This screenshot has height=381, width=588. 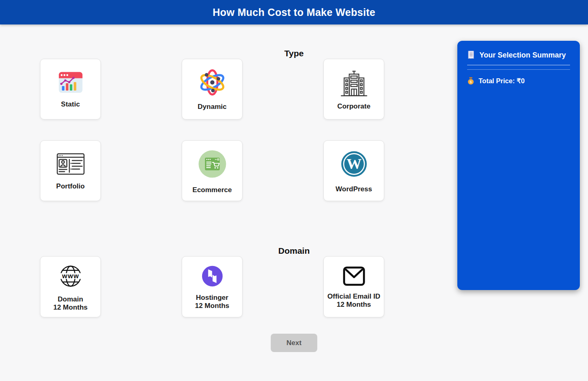 What do you see at coordinates (354, 82) in the screenshot?
I see `office-building-icon` at bounding box center [354, 82].